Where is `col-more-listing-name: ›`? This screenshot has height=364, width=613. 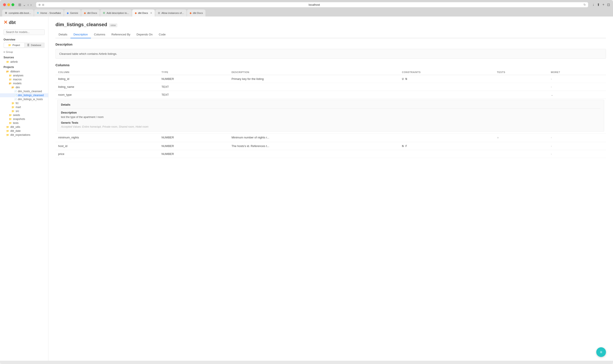
col-more-listing-name: › is located at coordinates (577, 87).